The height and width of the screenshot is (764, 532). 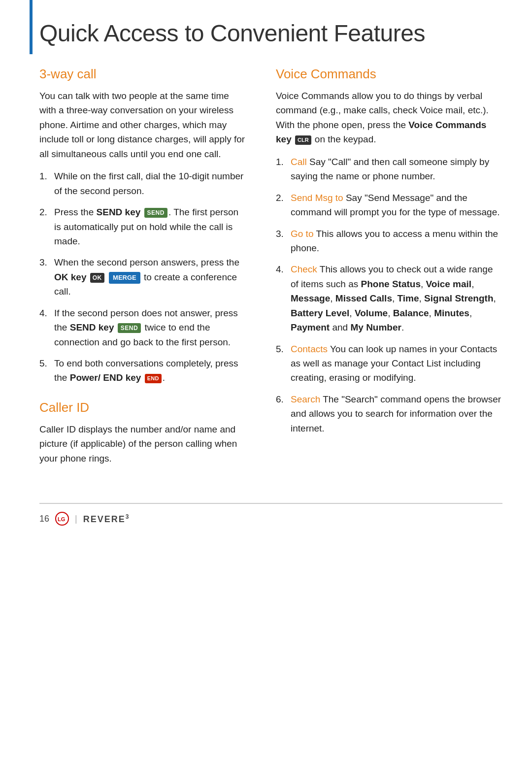 I want to click on list-content: If the second person does not answer, pr…, so click(x=150, y=328).